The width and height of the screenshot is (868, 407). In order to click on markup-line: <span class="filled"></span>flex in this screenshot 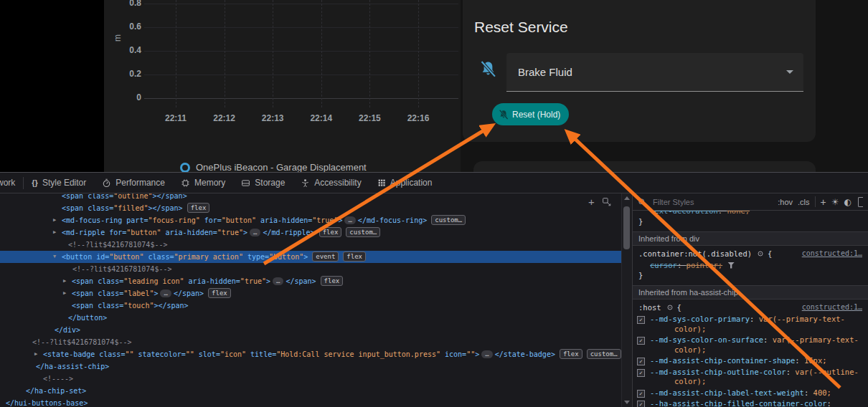, I will do `click(311, 208)`.